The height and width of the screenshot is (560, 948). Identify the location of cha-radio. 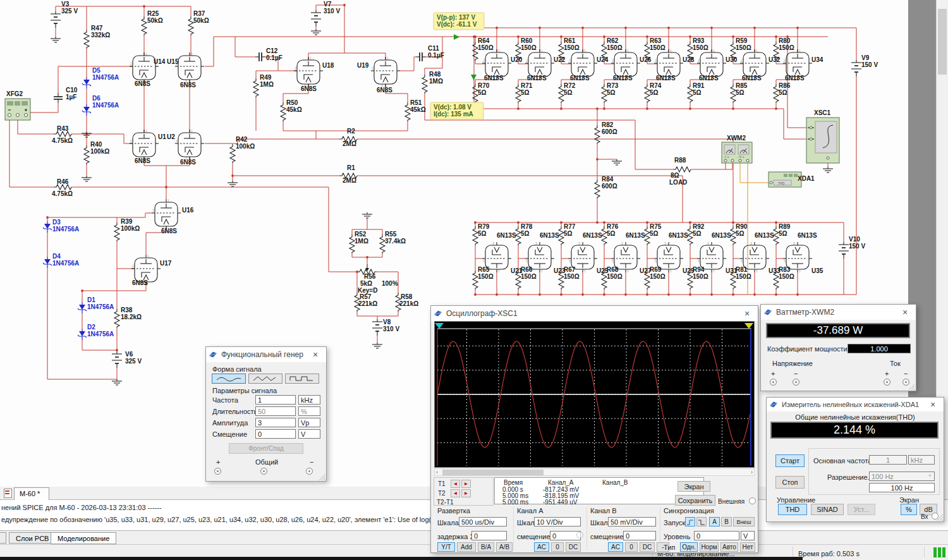
(580, 535).